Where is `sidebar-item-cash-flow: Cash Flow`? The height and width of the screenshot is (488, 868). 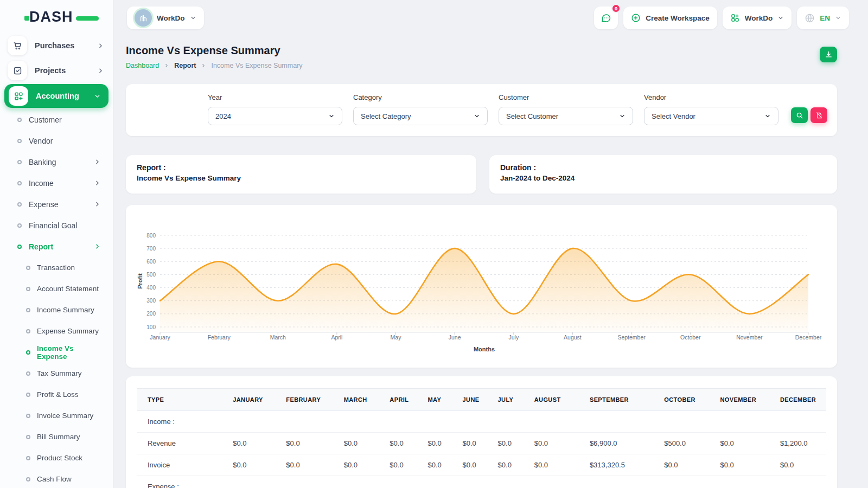
sidebar-item-cash-flow: Cash Flow is located at coordinates (56, 478).